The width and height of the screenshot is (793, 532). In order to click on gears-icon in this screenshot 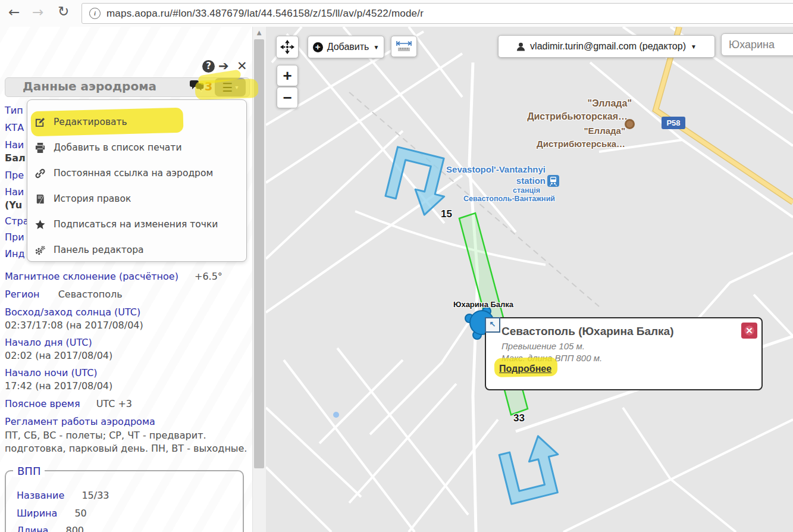, I will do `click(40, 250)`.